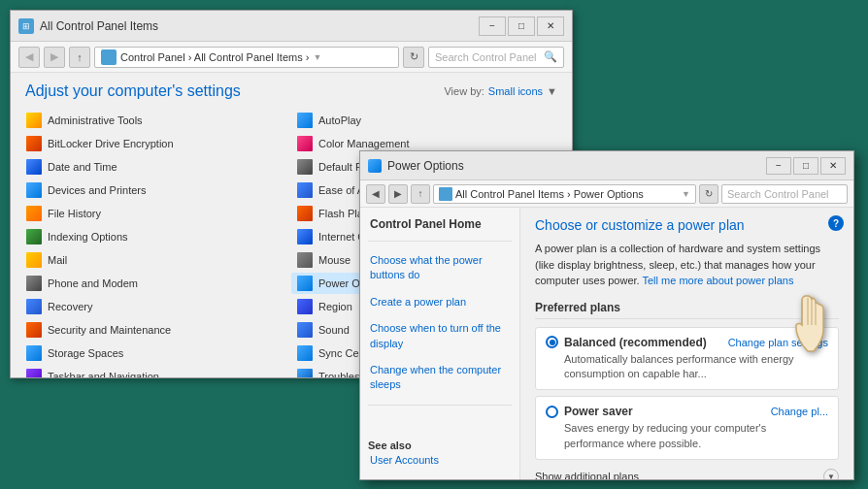  Describe the element at coordinates (398, 194) in the screenshot. I see `po-forward-button: ▶` at that location.